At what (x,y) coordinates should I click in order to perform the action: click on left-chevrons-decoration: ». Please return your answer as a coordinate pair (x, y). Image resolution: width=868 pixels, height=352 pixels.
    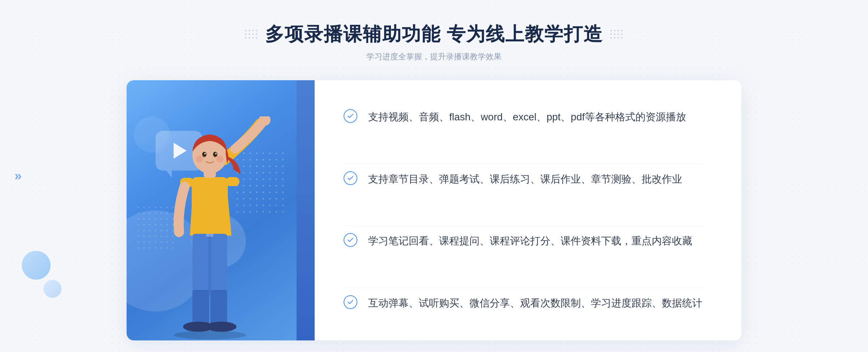
    Looking at the image, I should click on (18, 176).